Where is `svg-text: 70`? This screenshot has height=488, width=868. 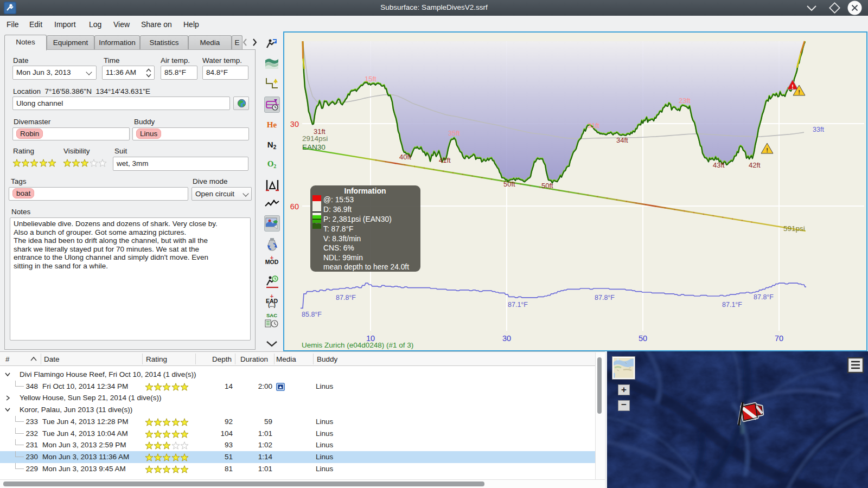 svg-text: 70 is located at coordinates (779, 338).